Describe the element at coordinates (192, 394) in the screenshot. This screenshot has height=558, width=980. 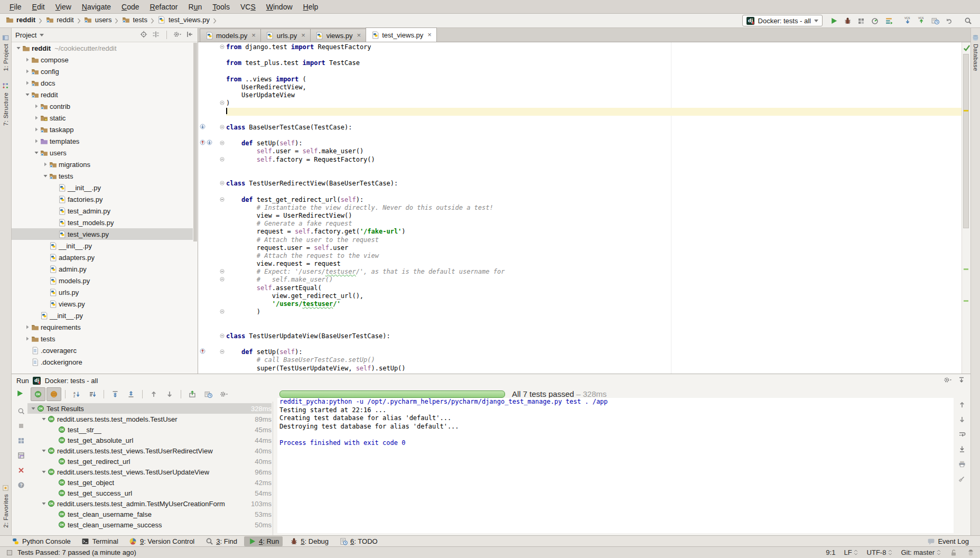
I see `export-test-results-button` at that location.